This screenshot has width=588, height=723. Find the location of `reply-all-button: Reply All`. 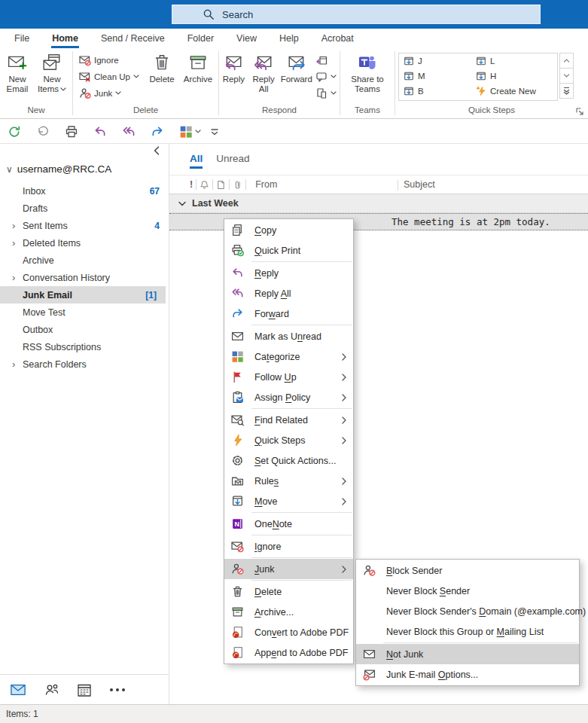

reply-all-button: Reply All is located at coordinates (264, 72).